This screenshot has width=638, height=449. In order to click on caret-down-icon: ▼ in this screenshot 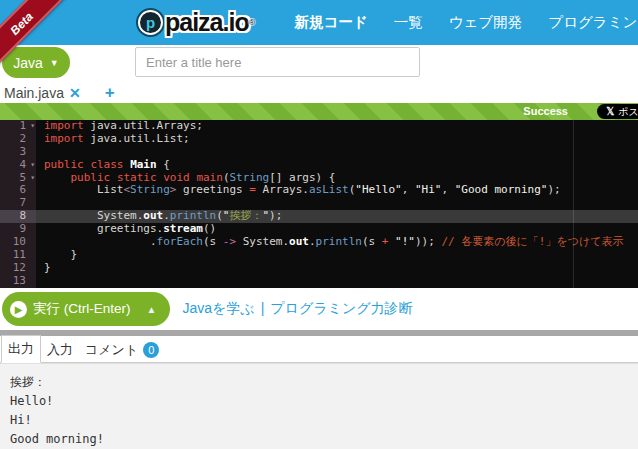, I will do `click(54, 63)`.